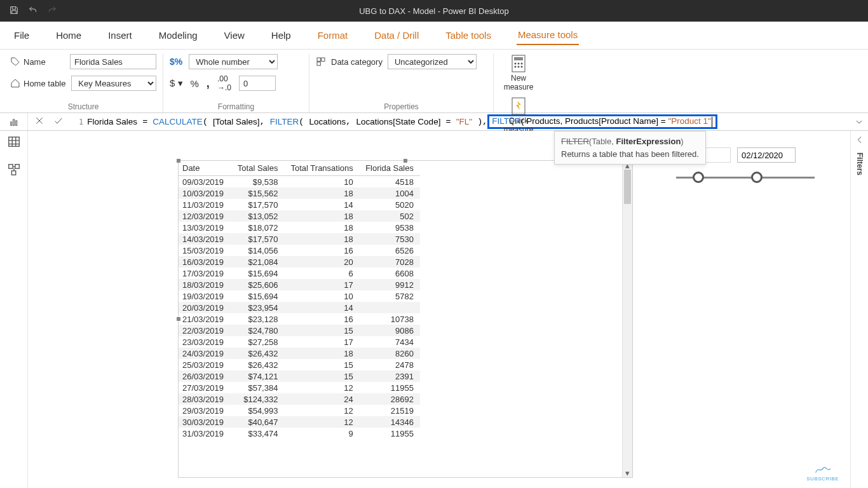 The image size is (868, 488). What do you see at coordinates (14, 122) in the screenshot?
I see `report-view-icon` at bounding box center [14, 122].